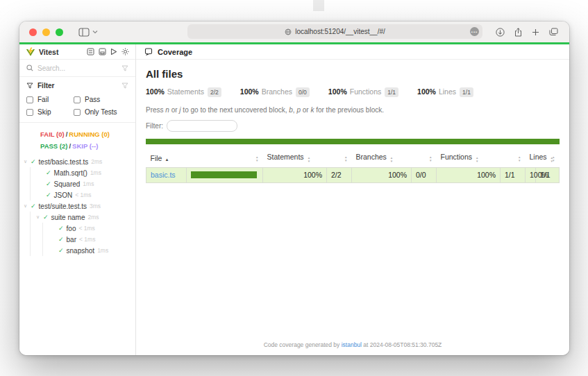 Image resolution: width=588 pixels, height=376 pixels. I want to click on keyboard-help-text: Press n or j to go to the next uncovered…, so click(353, 110).